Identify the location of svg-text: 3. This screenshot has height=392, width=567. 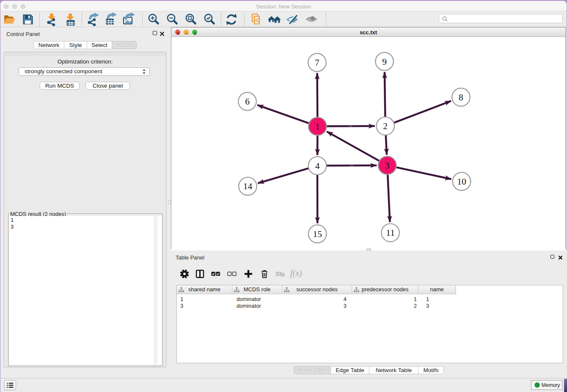
(388, 166).